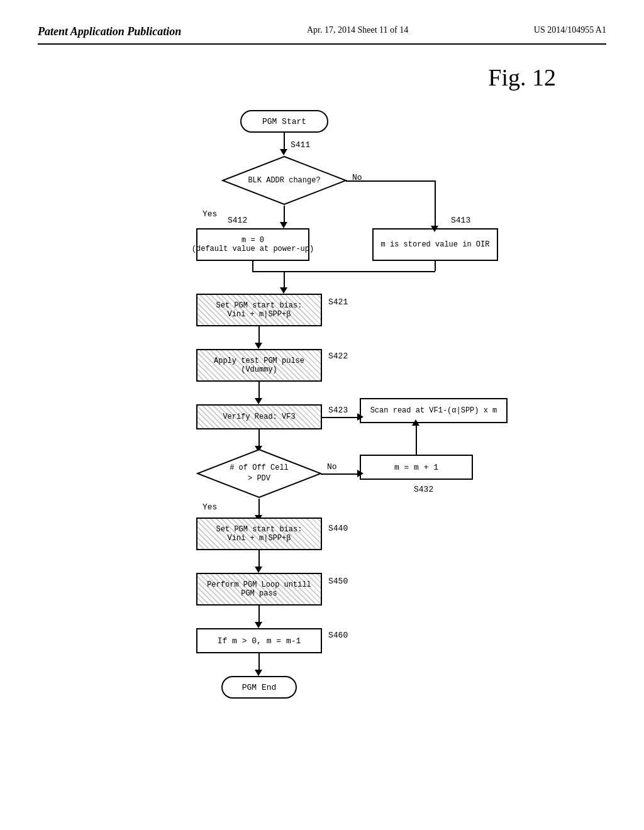  Describe the element at coordinates (210, 214) in the screenshot. I see `yes-411: Yes` at that location.